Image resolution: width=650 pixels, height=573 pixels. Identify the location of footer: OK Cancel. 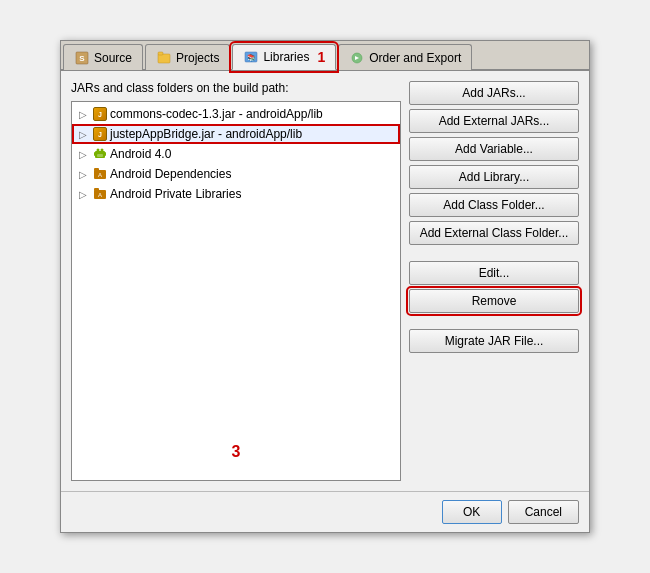
(325, 512).